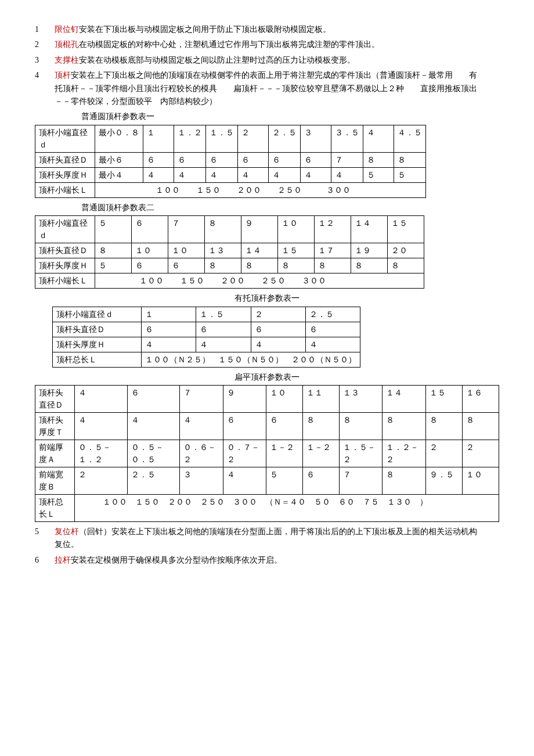 Image resolution: width=534 pixels, height=756 pixels. What do you see at coordinates (120, 175) in the screenshot?
I see `cell: 最小４` at bounding box center [120, 175].